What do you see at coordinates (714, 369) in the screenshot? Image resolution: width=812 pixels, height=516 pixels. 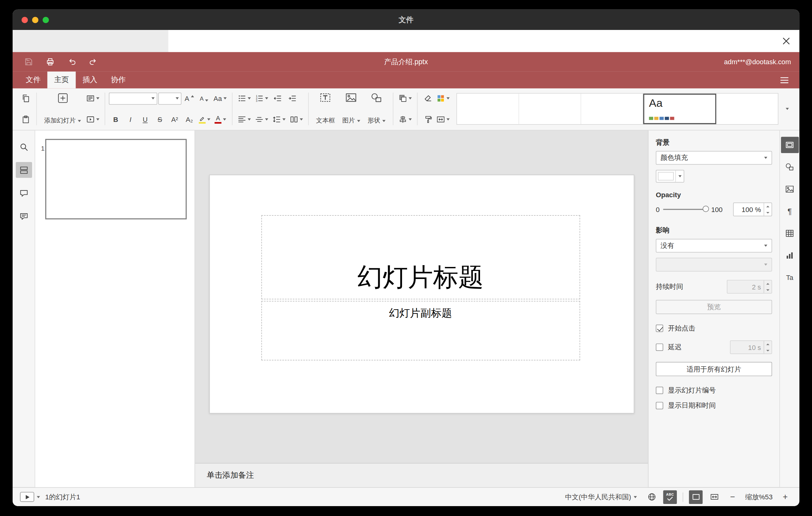 I see `apply-to-all-button: 适用于所有幻灯片` at bounding box center [714, 369].